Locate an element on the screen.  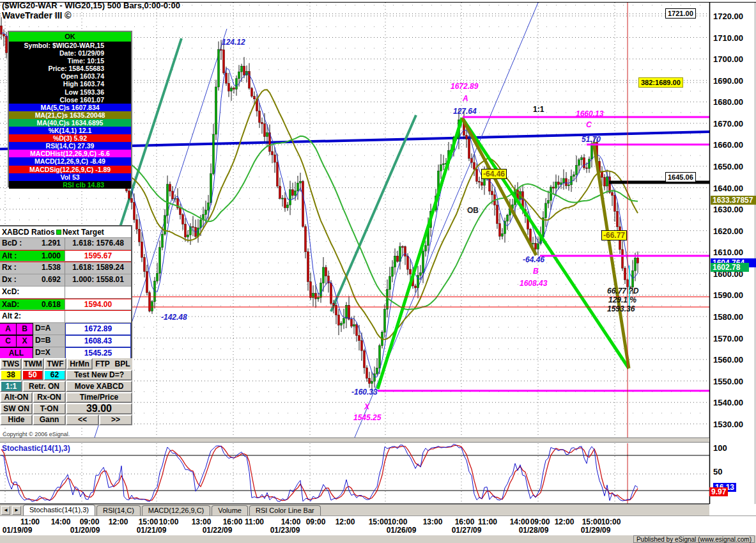
chart-annotation: OB is located at coordinates (473, 210).